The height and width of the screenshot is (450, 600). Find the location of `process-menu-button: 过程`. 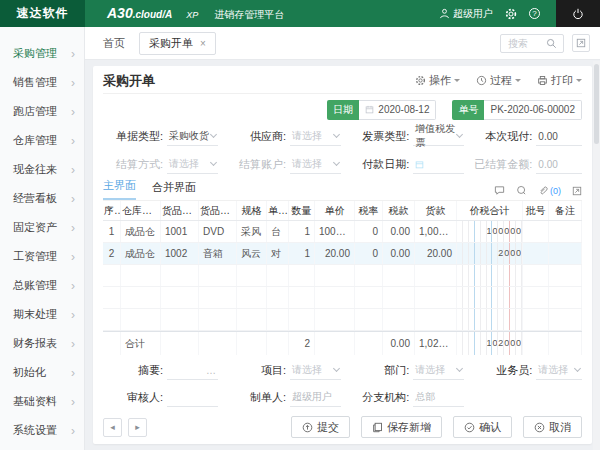

process-menu-button: 过程 is located at coordinates (498, 80).